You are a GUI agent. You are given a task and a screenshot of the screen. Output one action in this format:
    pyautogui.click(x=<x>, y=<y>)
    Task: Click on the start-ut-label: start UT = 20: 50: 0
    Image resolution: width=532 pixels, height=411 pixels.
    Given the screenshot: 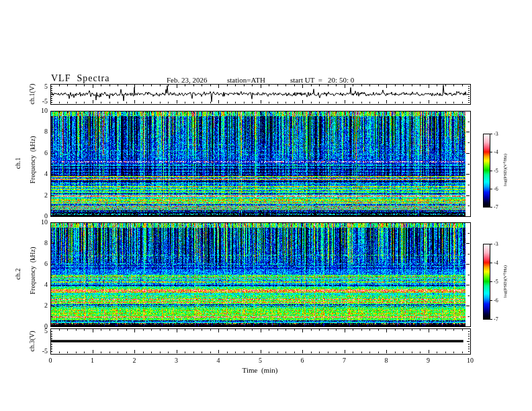 What is the action you would take?
    pyautogui.click(x=322, y=81)
    